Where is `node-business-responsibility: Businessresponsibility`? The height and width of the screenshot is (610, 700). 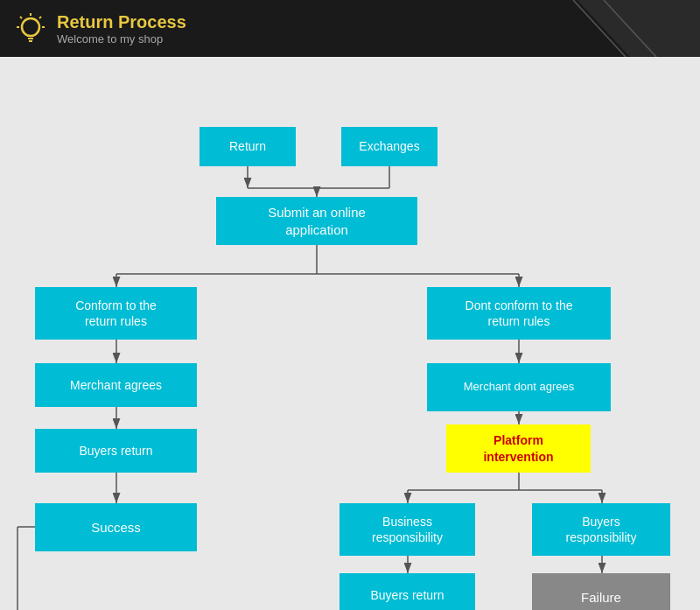
node-business-responsibility: Businessresponsibility is located at coordinates (408, 529).